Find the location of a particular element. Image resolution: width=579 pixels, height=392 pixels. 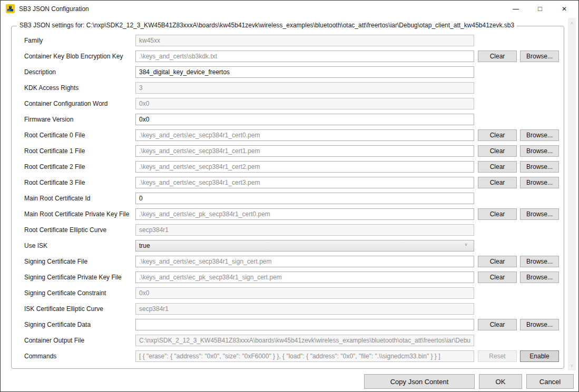

row-label: Main Root Certificate Private Key File is located at coordinates (80, 214).